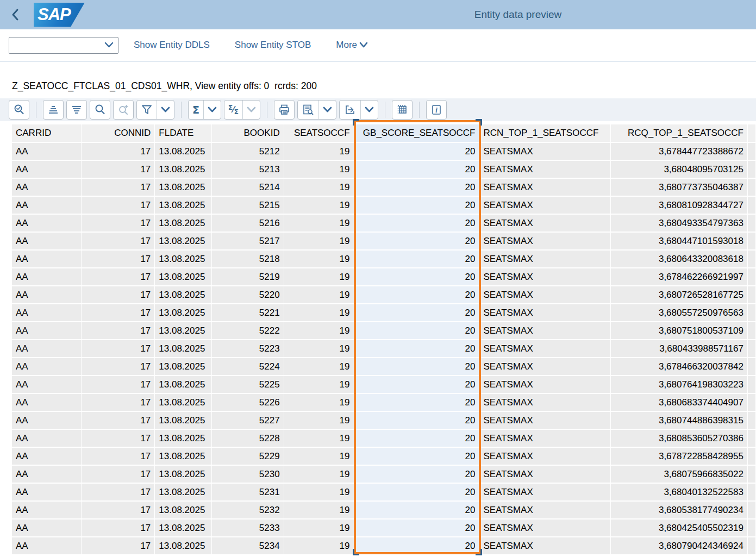 This screenshot has height=557, width=756. What do you see at coordinates (77, 110) in the screenshot?
I see `sort-descending-button` at bounding box center [77, 110].